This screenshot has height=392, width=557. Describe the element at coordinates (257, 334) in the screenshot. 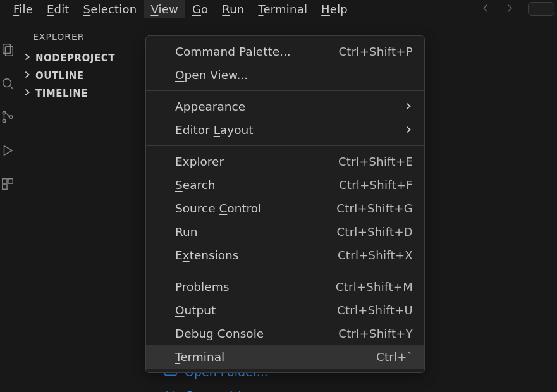

I see `menu-item-label: Debug Console` at that location.